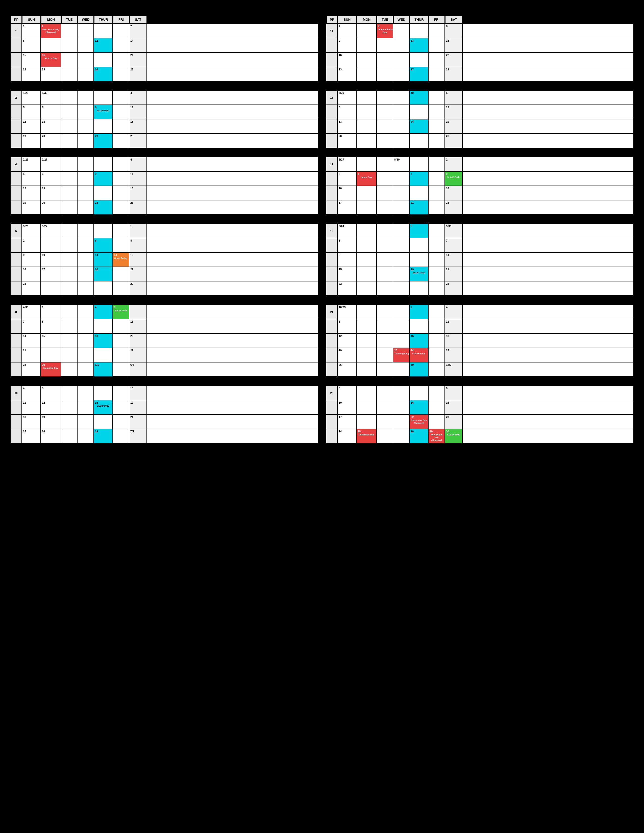 The width and height of the screenshot is (644, 833). I want to click on table-row: 26 30 12/2, so click(480, 370).